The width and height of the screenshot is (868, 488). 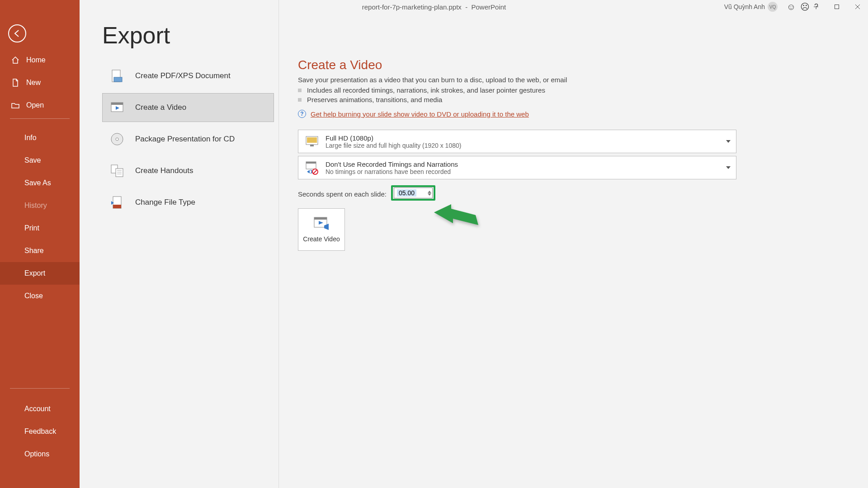 What do you see at coordinates (188, 139) in the screenshot?
I see `export-option-cd: Package Presentation for CD` at bounding box center [188, 139].